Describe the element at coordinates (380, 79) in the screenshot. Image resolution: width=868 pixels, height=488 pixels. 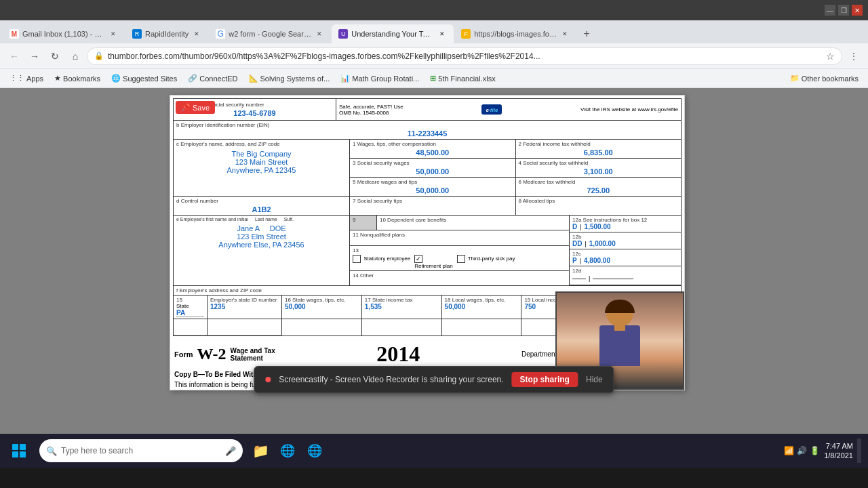
I see `bookmark-math-group: 📊 Math Group Rotati...` at that location.